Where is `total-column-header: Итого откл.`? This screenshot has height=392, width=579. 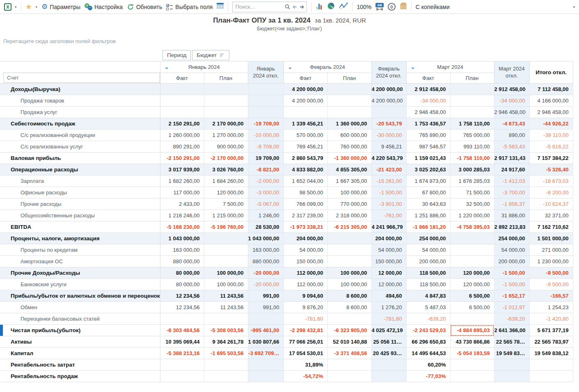
total-column-header: Итого откл. is located at coordinates (551, 73).